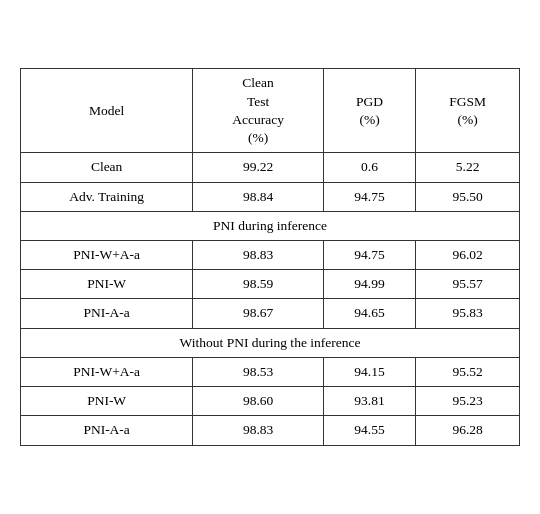 This screenshot has height=514, width=540. Describe the element at coordinates (468, 196) in the screenshot. I see `cell-fgsm: 95.50` at that location.